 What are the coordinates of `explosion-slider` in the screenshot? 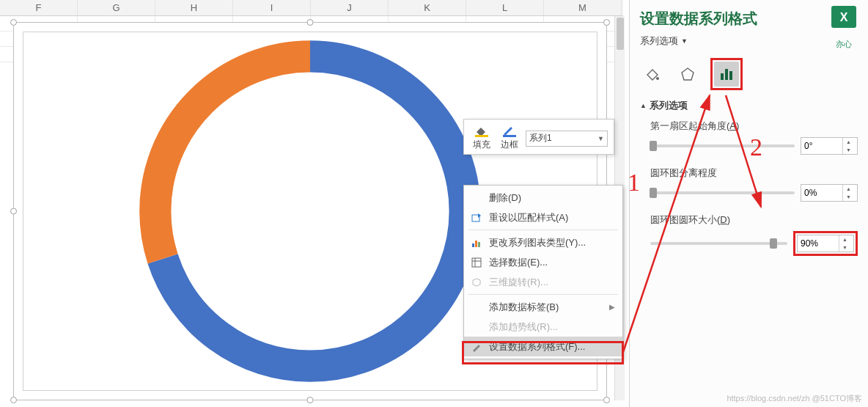 It's located at (723, 193).